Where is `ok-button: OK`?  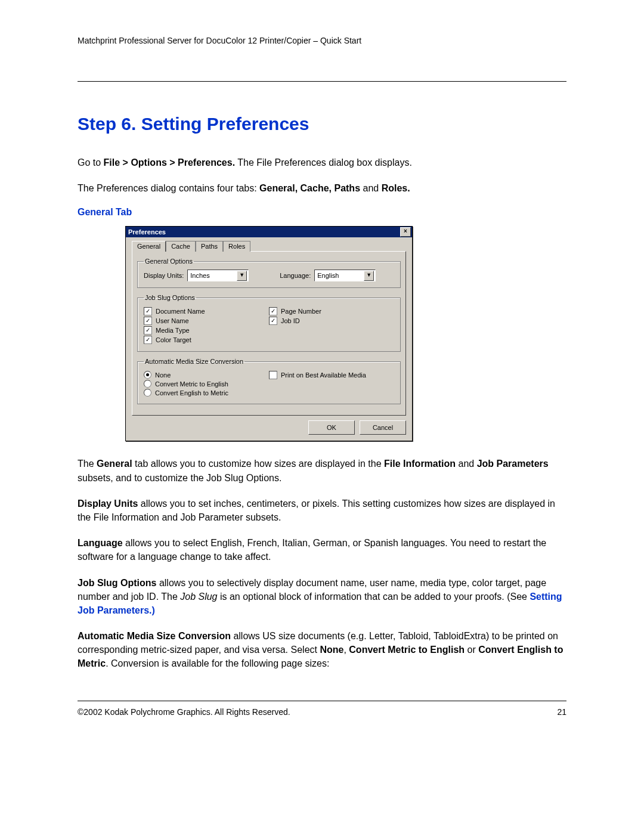
ok-button: OK is located at coordinates (332, 428).